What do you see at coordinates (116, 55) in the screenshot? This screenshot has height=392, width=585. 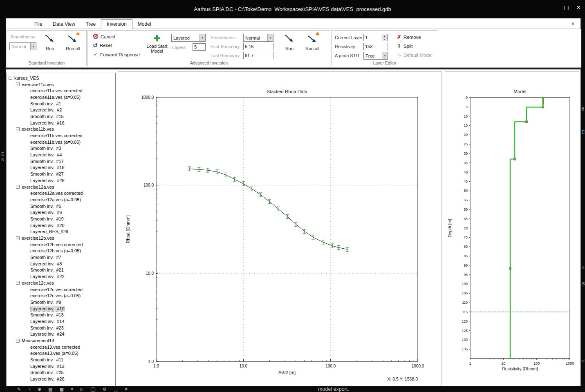 I see `forward-response-checkbox: ✓ Forward Response` at bounding box center [116, 55].